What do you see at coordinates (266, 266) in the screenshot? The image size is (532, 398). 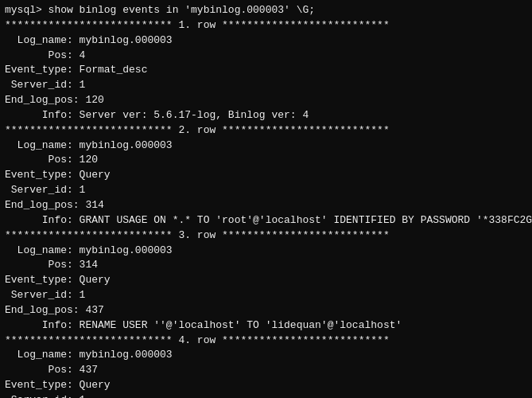 I see `row3-pos: Pos: 314` at bounding box center [266, 266].